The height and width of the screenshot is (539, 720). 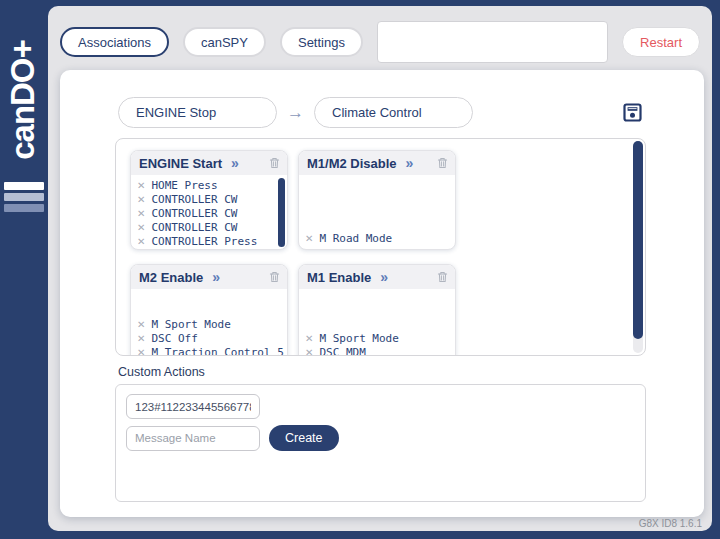 I want to click on action-card: ENGINE Start»✕HOME Press✕CONTROLLER CW✕C…, so click(x=209, y=200).